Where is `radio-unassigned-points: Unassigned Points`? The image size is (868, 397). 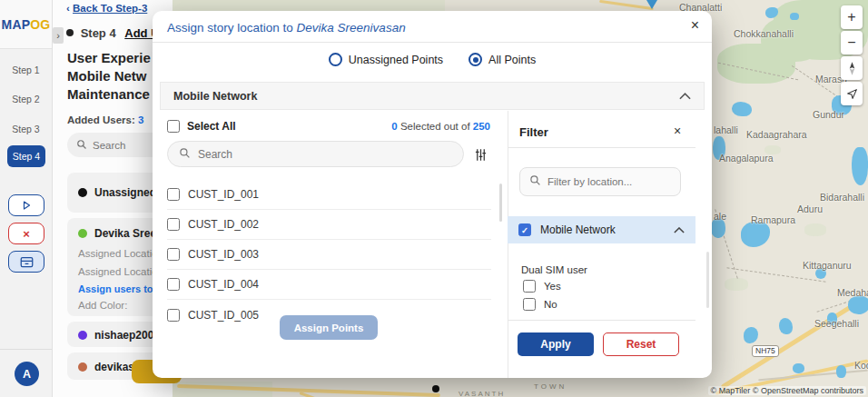 radio-unassigned-points: Unassigned Points is located at coordinates (386, 60).